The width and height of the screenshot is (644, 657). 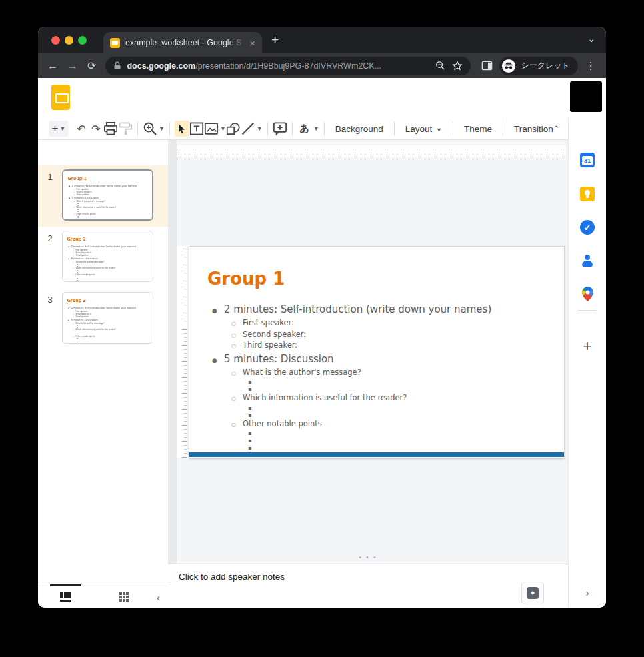 I want to click on insert-line-caret-icon: ▼, so click(x=260, y=129).